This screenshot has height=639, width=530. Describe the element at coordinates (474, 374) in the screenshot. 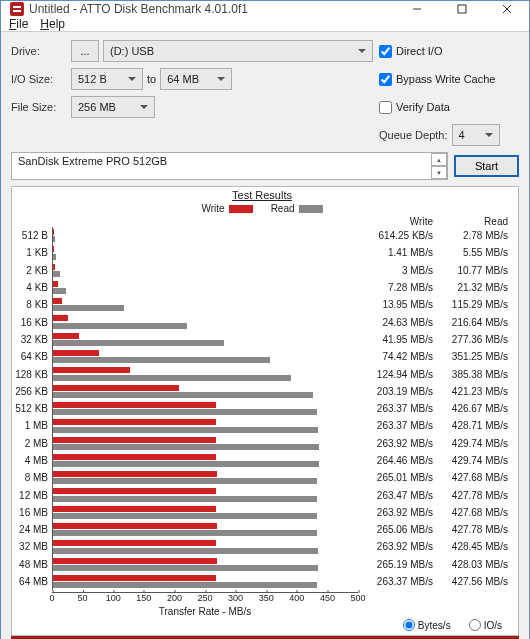

I see `read-value: 385.38 MB/s` at that location.